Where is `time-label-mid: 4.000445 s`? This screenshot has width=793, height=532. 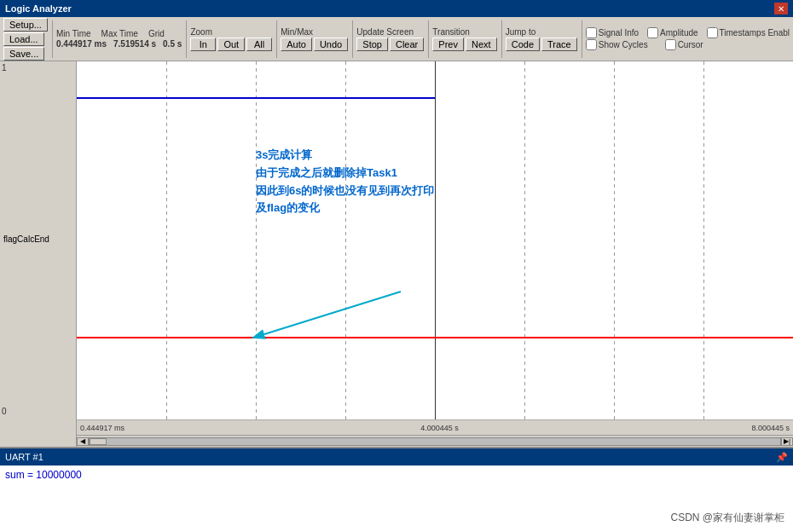 time-label-mid: 4.000445 s is located at coordinates (440, 428).